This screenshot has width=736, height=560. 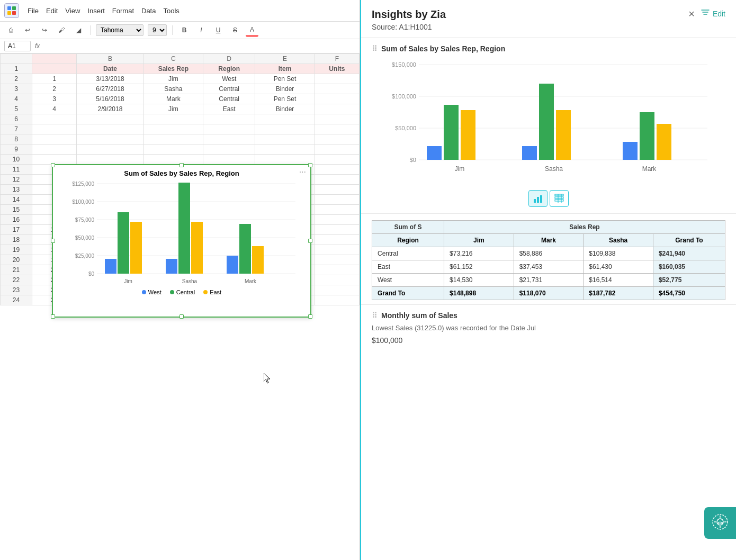 What do you see at coordinates (151, 292) in the screenshot?
I see `legend-west: West` at bounding box center [151, 292].